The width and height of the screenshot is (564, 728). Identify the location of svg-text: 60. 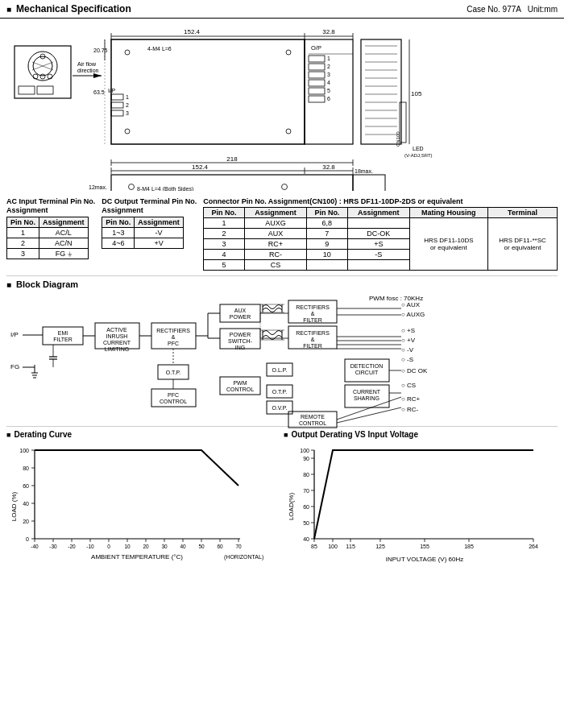
(26, 486).